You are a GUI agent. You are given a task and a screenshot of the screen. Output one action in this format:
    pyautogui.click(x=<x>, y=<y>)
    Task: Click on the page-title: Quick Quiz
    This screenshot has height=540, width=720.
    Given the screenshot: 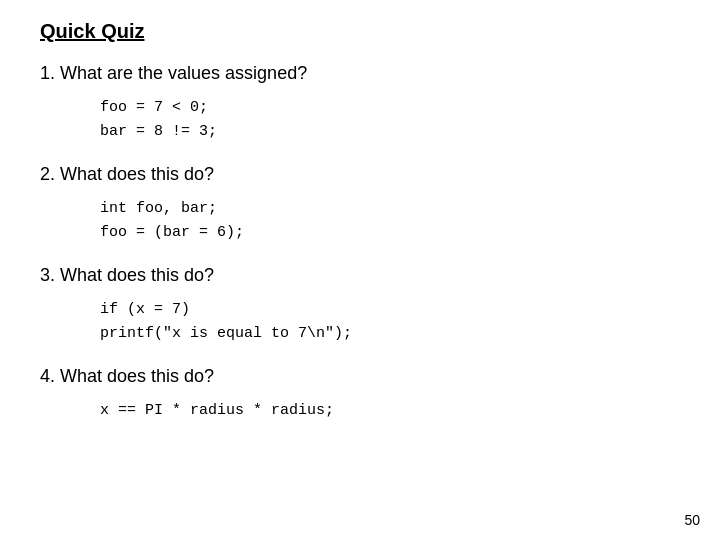 What is the action you would take?
    pyautogui.click(x=360, y=32)
    